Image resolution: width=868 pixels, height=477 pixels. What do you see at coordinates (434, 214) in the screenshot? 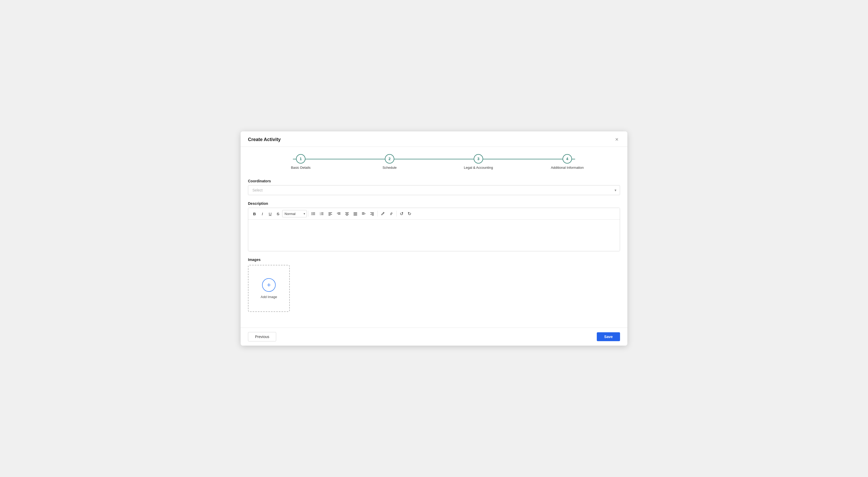
I see `editor-toolbar: B I U S Normal Heading 1 Heading 2 Headi…` at bounding box center [434, 214].